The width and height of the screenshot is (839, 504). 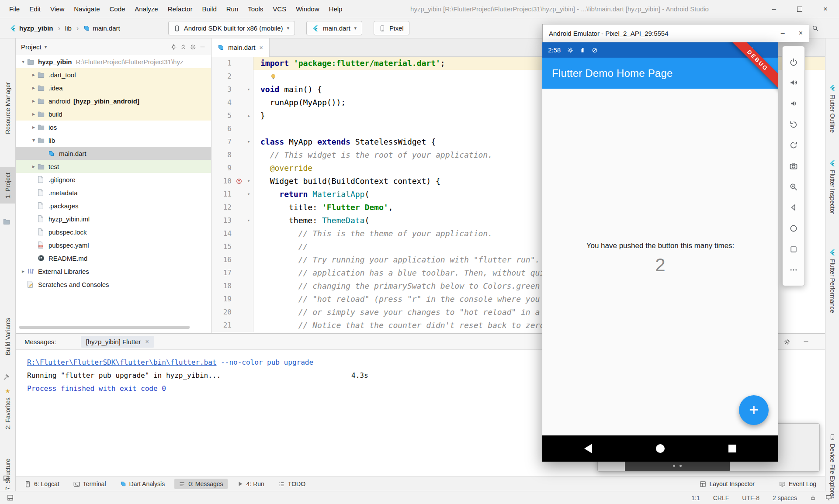 I want to click on tree-item-pubspec-yaml: YMLpubspec.yaml, so click(x=114, y=245).